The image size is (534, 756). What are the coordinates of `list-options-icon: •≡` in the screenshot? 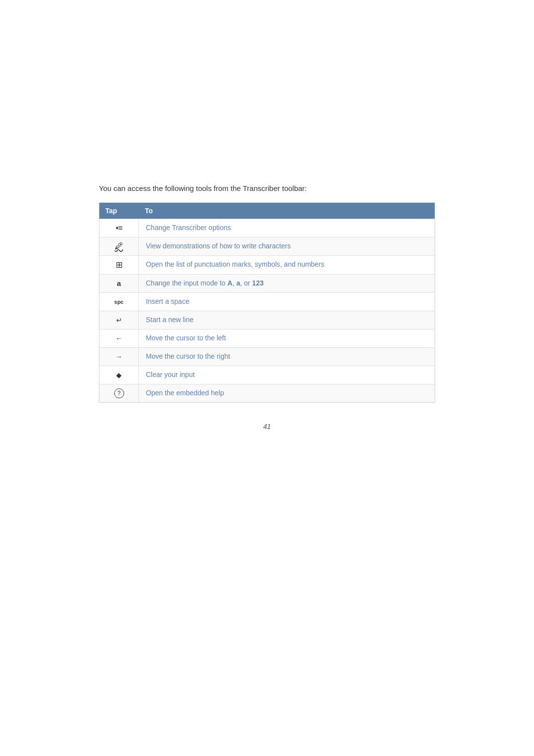 It's located at (119, 228).